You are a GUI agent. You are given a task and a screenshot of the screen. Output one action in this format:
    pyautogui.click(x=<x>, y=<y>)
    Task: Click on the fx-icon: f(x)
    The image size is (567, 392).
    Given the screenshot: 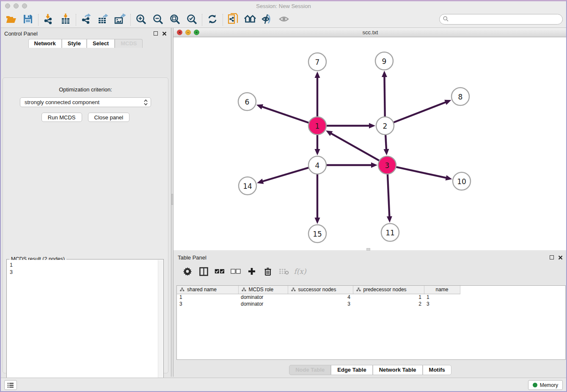 What is the action you would take?
    pyautogui.click(x=300, y=271)
    